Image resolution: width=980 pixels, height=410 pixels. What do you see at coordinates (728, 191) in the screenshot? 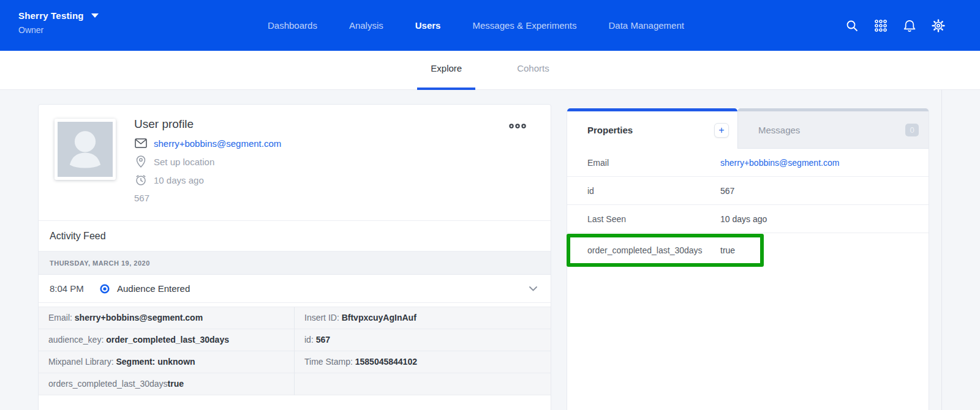
I see `property-value: 567` at bounding box center [728, 191].